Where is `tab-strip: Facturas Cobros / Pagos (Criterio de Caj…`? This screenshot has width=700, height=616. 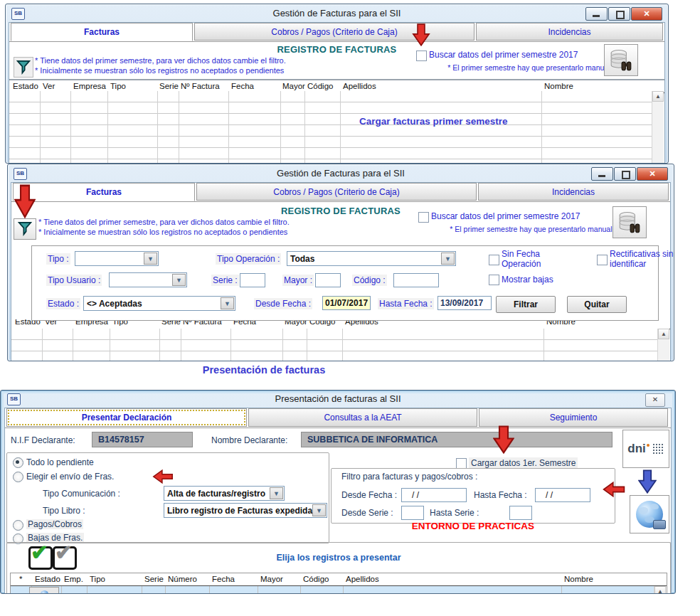
tab-strip: Facturas Cobros / Pagos (Criterio de Caj… is located at coordinates (341, 192).